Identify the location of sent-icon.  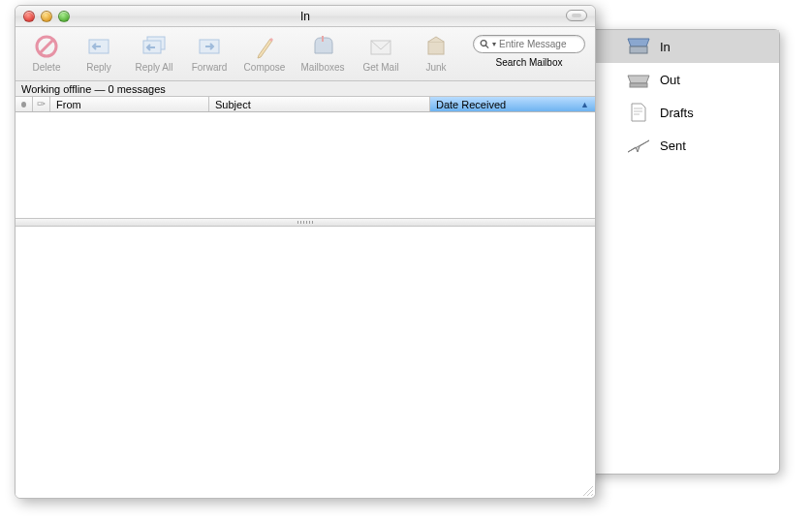
(639, 145).